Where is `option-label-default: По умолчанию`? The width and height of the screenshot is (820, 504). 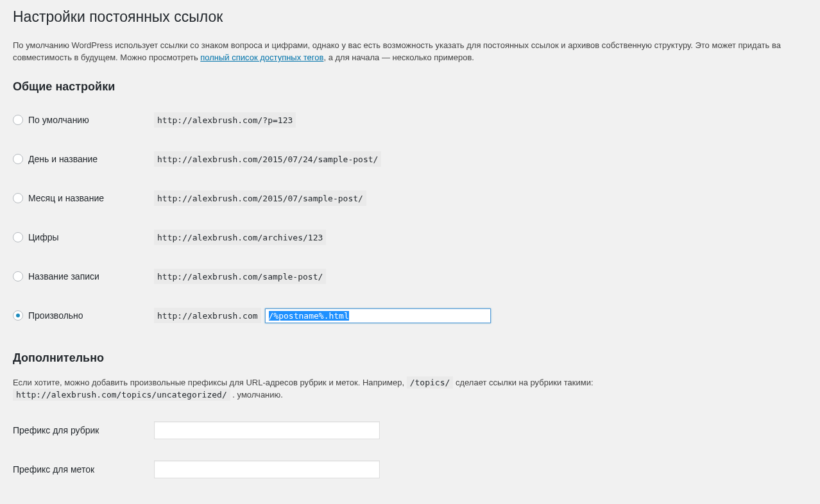 option-label-default: По умолчанию is located at coordinates (77, 121).